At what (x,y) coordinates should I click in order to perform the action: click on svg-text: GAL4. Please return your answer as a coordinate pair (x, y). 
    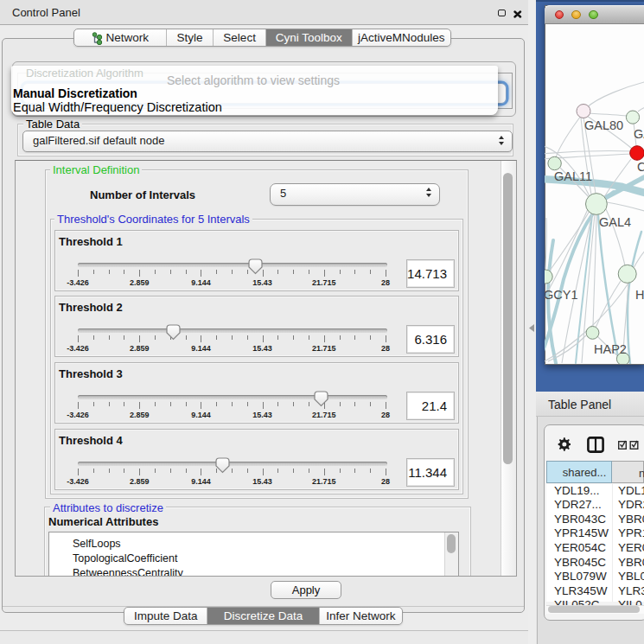
    Looking at the image, I should click on (615, 222).